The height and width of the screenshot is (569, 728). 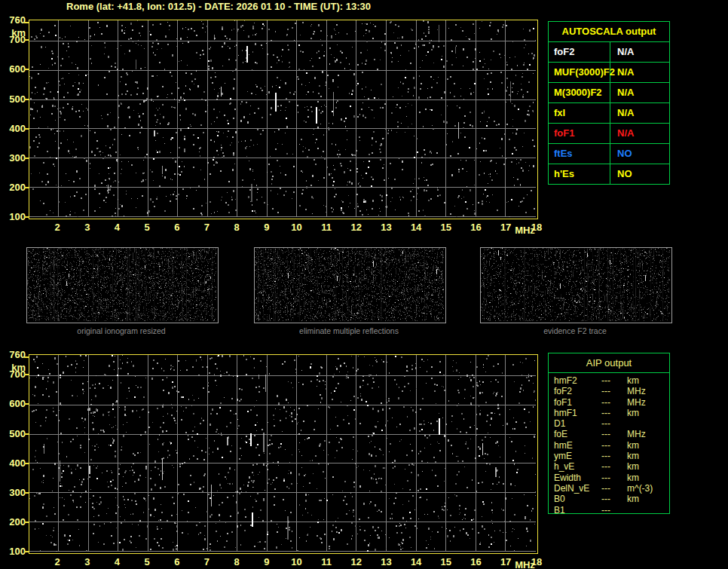 I want to click on aip-row: D1---, so click(x=609, y=424).